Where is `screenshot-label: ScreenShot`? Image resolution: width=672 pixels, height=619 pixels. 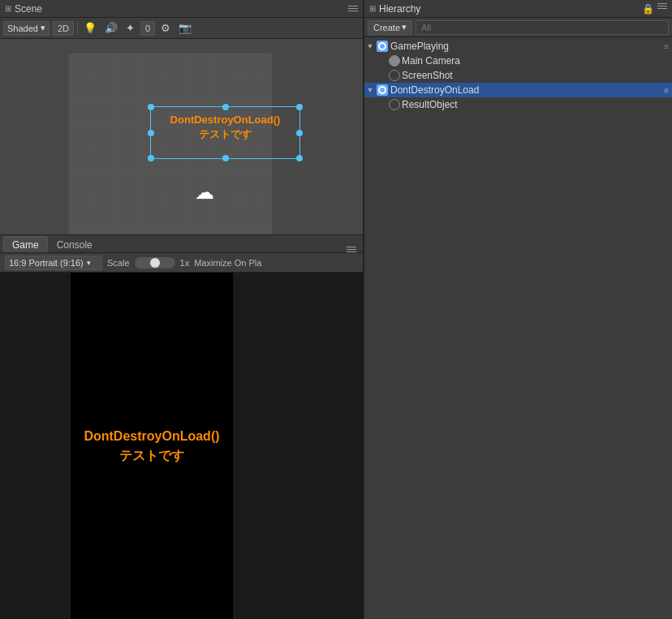
screenshot-label: ScreenShot is located at coordinates (536, 75).